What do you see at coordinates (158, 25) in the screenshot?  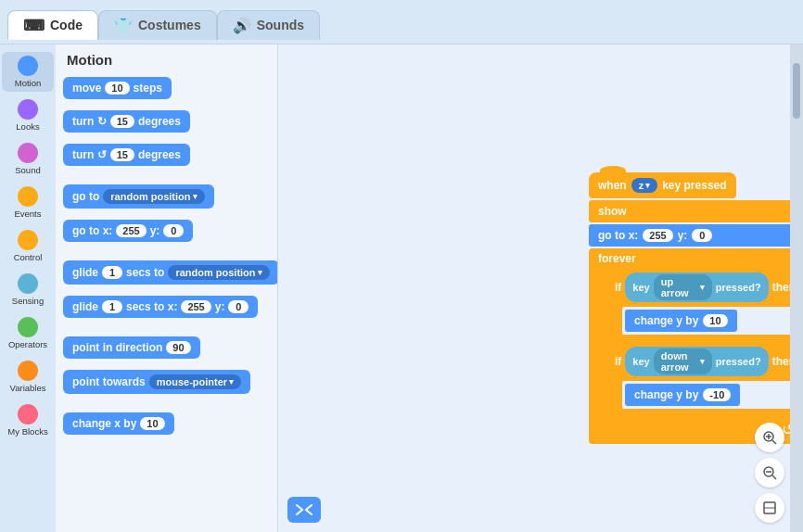 I see `tab-costumes: 👕 Costumes` at bounding box center [158, 25].